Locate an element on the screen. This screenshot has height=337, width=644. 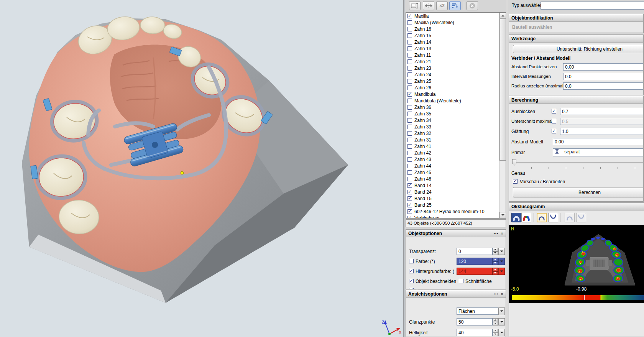
list-item: Zahn 33 is located at coordinates (452, 127).